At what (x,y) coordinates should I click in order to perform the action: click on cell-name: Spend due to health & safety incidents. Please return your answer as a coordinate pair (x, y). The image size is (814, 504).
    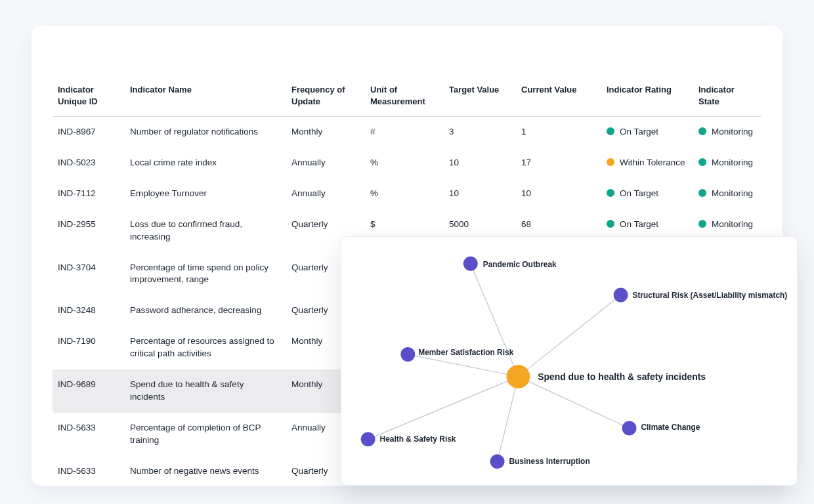
    Looking at the image, I should click on (205, 391).